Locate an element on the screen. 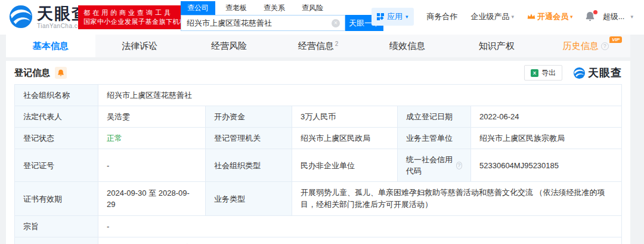 This screenshot has height=244, width=644. notification-dot is located at coordinates (595, 12).